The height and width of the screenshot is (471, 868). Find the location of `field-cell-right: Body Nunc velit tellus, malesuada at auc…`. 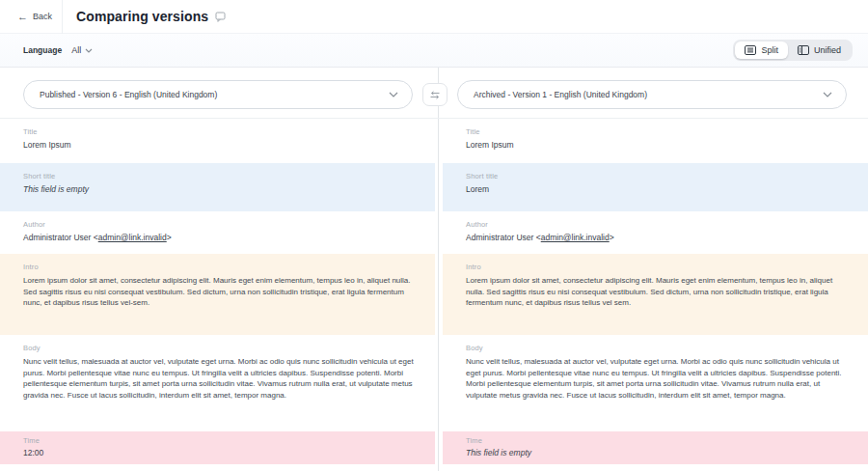

field-cell-right: Body Nunc velit tellus, malesuada at auc… is located at coordinates (656, 383).